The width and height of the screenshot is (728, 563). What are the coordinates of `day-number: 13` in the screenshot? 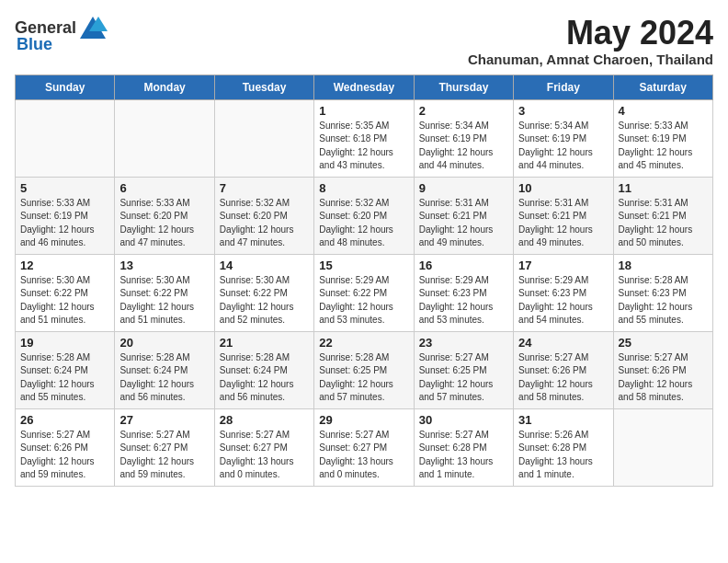 It's located at (164, 265).